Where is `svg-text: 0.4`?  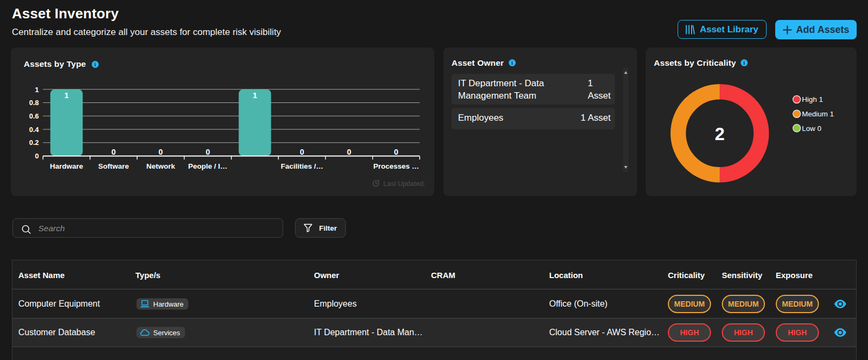 svg-text: 0.4 is located at coordinates (35, 129).